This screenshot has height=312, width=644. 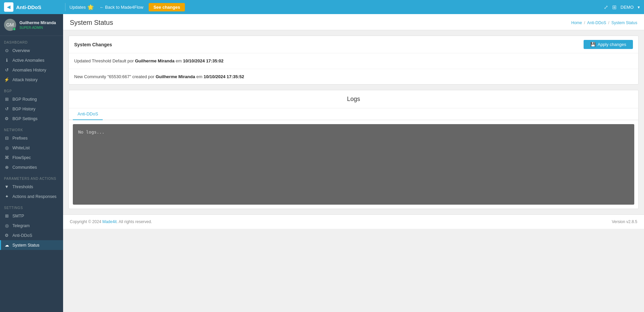 What do you see at coordinates (32, 41) in the screenshot?
I see `section-label-dashboard: Dashboard` at bounding box center [32, 41].